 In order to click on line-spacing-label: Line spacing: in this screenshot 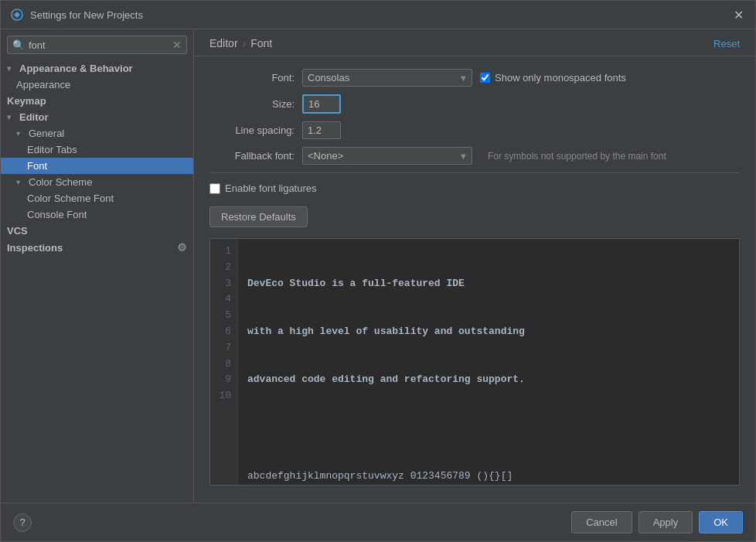, I will do `click(252, 130)`.